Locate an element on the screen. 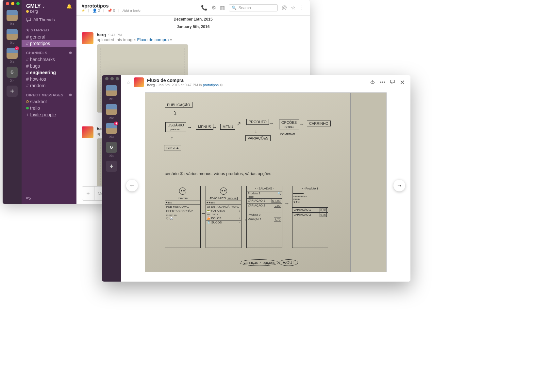  label-comprar: COMPRAR is located at coordinates (288, 134).